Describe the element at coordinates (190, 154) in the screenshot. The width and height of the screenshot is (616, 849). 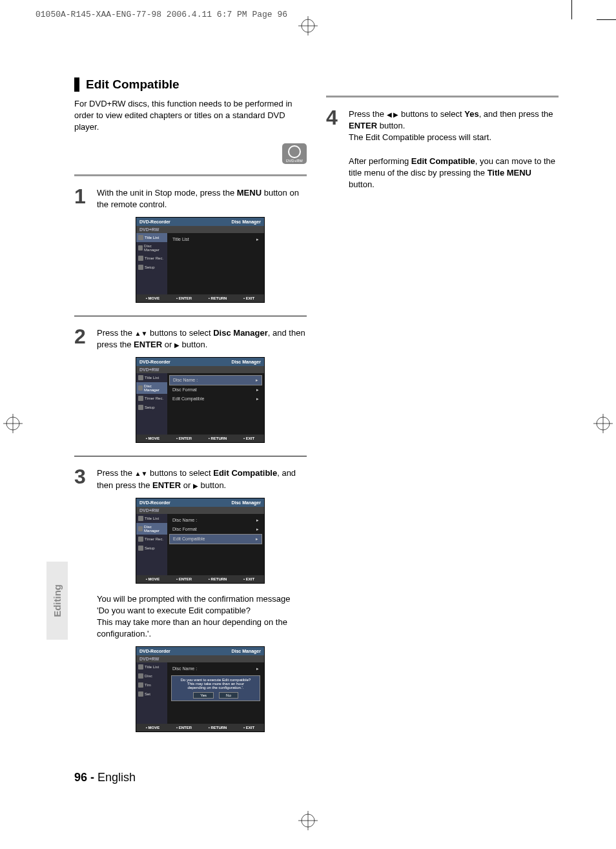
I see `dvd-rw-badge: DVD+RW` at that location.